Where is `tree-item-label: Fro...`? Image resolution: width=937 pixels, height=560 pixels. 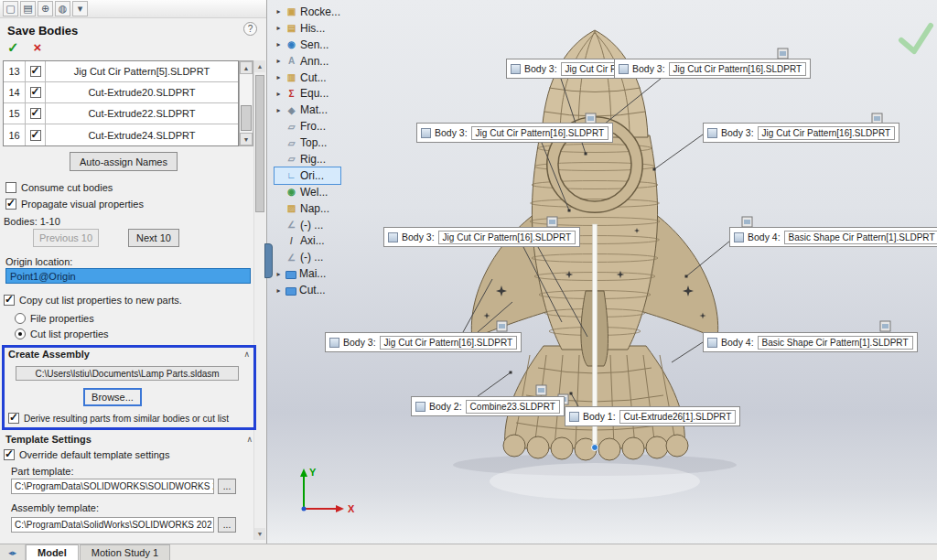 tree-item-label: Fro... is located at coordinates (313, 126).